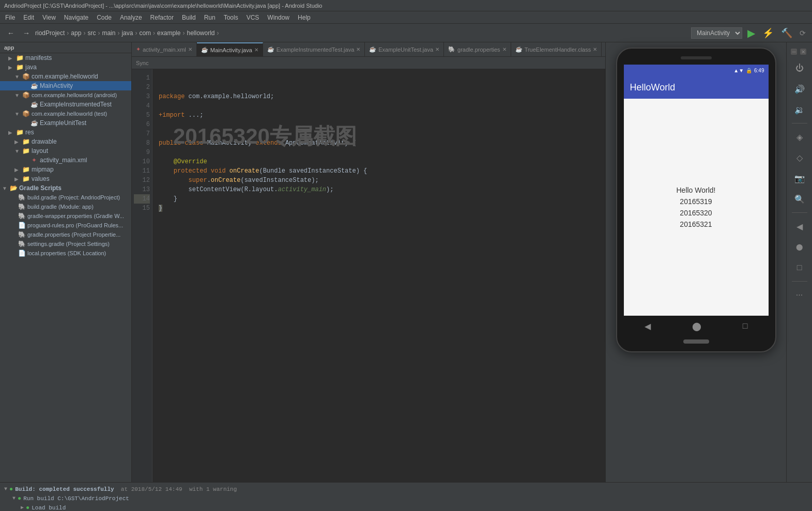 This screenshot has width=812, height=511. What do you see at coordinates (131, 18) in the screenshot?
I see `menu-analyze: Analyze` at bounding box center [131, 18].